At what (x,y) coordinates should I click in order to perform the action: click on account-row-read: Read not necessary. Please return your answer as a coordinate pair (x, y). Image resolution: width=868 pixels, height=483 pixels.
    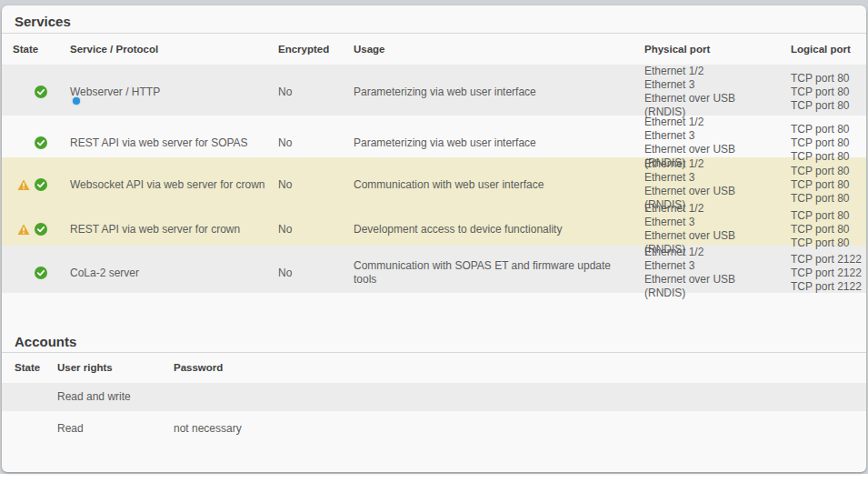
    Looking at the image, I should click on (434, 428).